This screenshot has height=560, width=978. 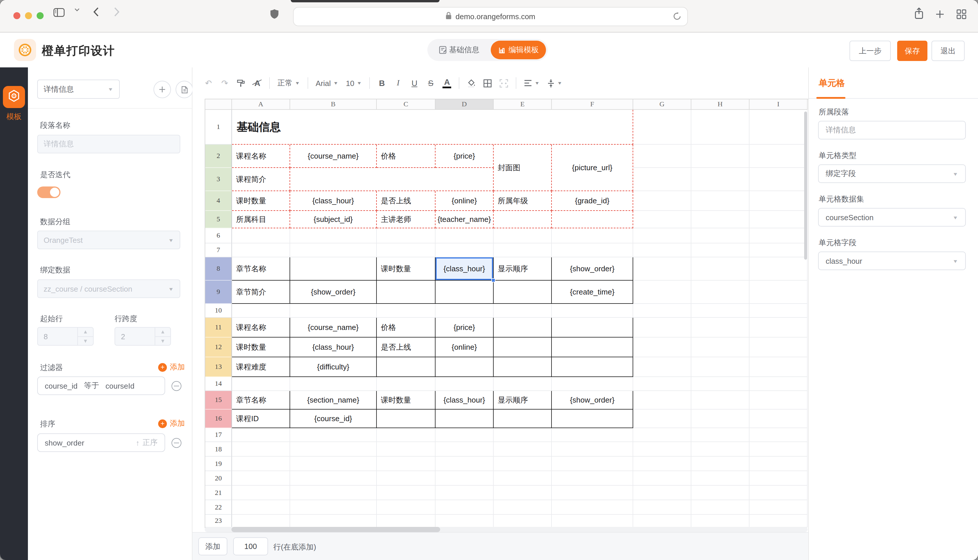 I want to click on paragraph-name-input: 详情信息, so click(x=109, y=144).